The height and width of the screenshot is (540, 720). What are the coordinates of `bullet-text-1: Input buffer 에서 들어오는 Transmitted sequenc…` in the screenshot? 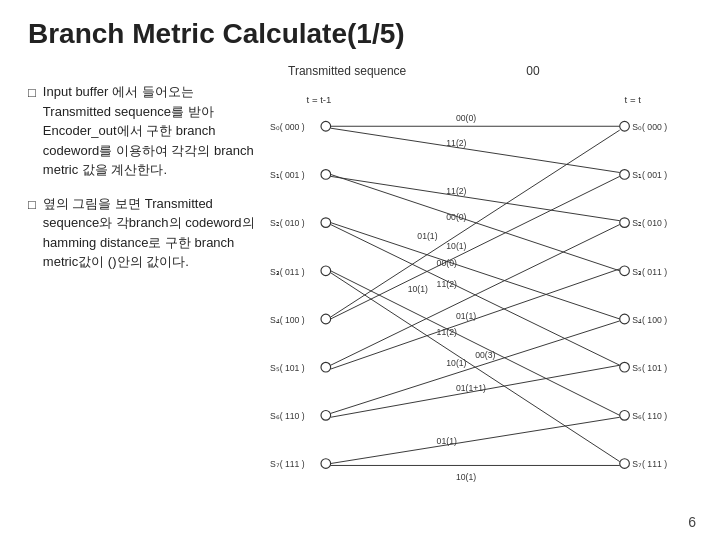 It's located at (150, 131).